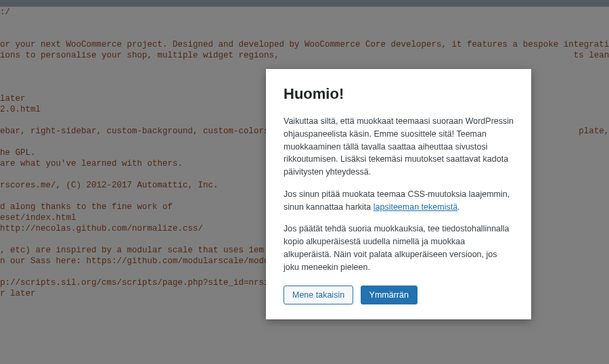  Describe the element at coordinates (415, 207) in the screenshot. I see `child-theme-link: lapsiteeman tekemistä` at that location.